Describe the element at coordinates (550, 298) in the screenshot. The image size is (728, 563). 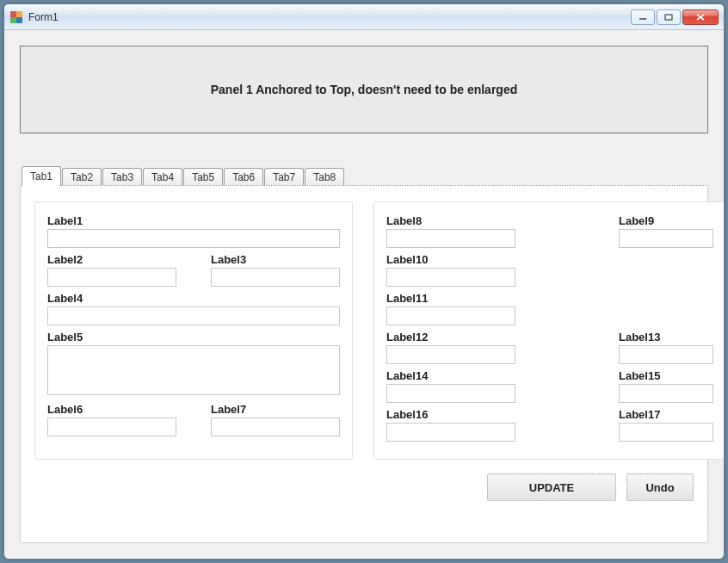
I see `label-11: Label11` at that location.